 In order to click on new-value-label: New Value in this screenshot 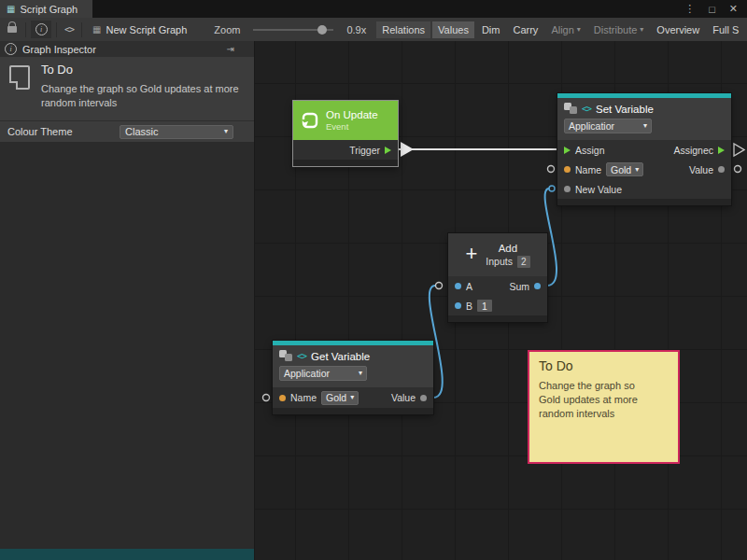, I will do `click(599, 189)`.